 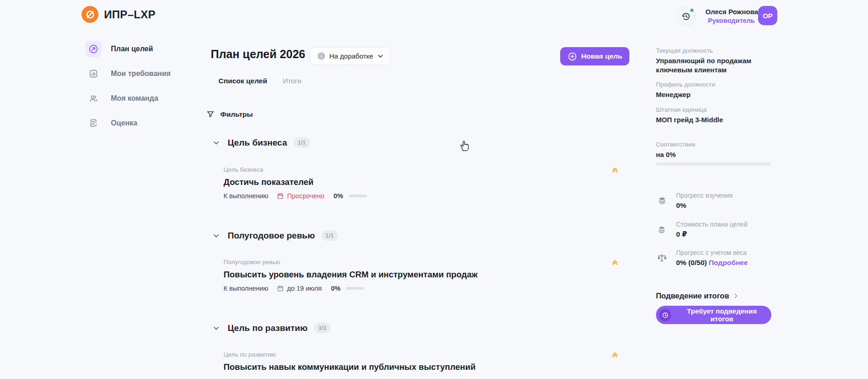 What do you see at coordinates (93, 98) in the screenshot?
I see `team-icon` at bounding box center [93, 98].